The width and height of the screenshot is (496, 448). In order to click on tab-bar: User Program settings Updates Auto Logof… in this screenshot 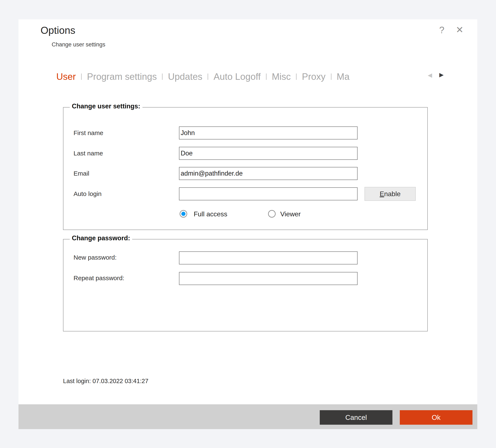, I will do `click(251, 77)`.